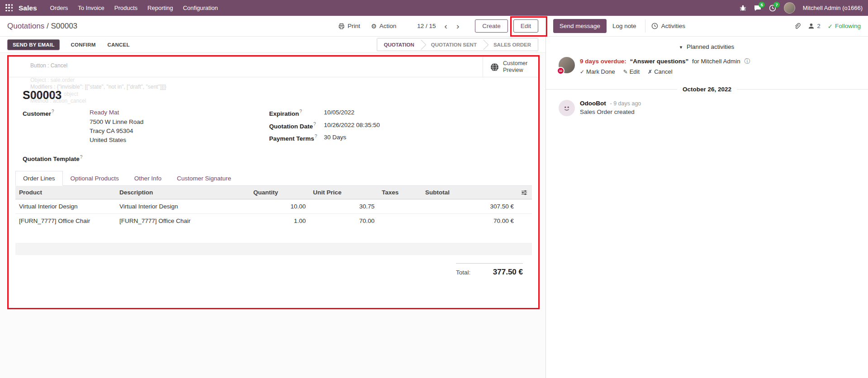  What do you see at coordinates (126, 8) in the screenshot?
I see `menu-products: Products` at bounding box center [126, 8].